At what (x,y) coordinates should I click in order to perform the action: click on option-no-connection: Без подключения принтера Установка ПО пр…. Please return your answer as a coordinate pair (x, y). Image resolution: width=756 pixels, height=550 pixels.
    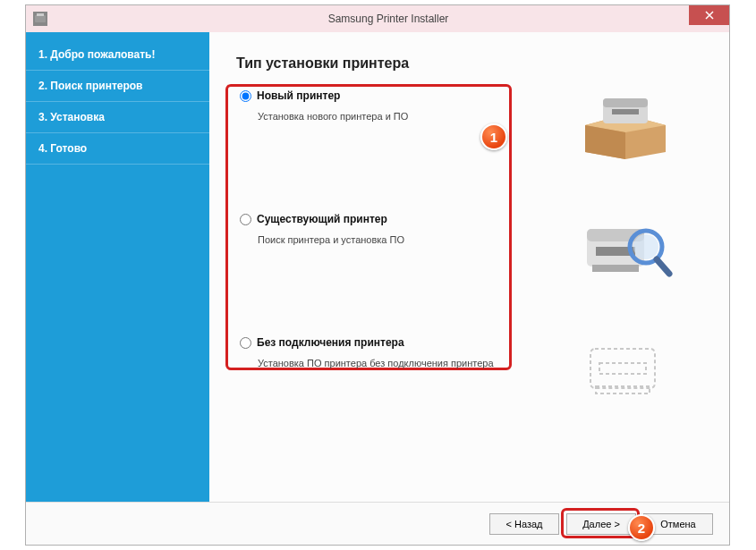
    Looking at the image, I should click on (469, 368).